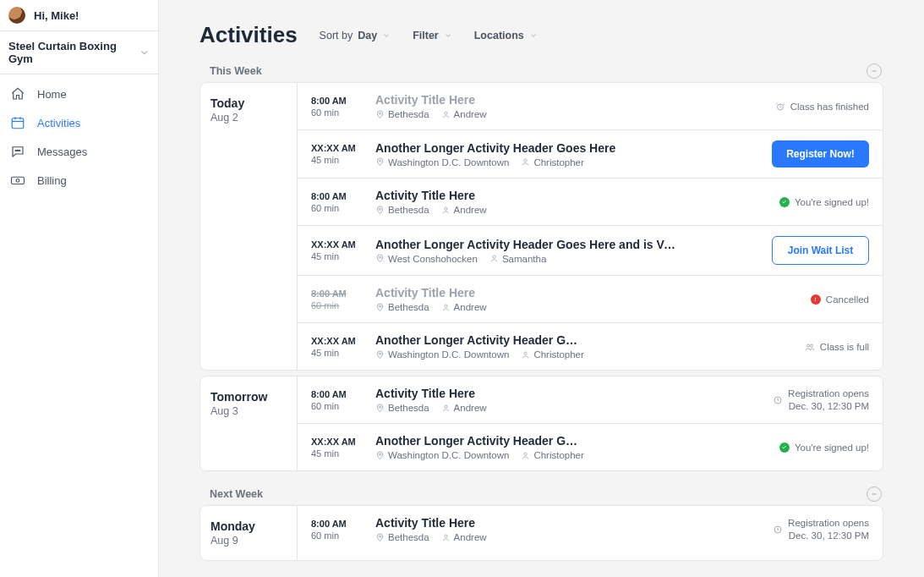  What do you see at coordinates (79, 180) in the screenshot?
I see `sidebar-item-billing: Billing` at bounding box center [79, 180].